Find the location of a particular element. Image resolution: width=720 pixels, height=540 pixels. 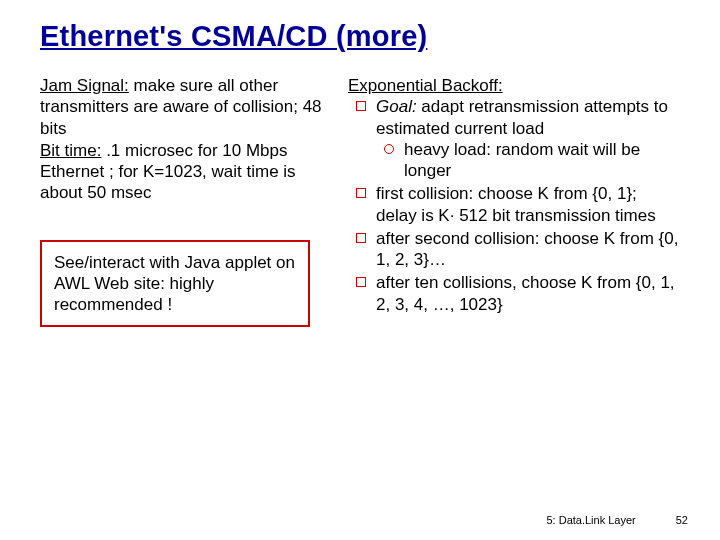

applet-callout-text: See/interact with Java applet on AWL Web… is located at coordinates (174, 284).